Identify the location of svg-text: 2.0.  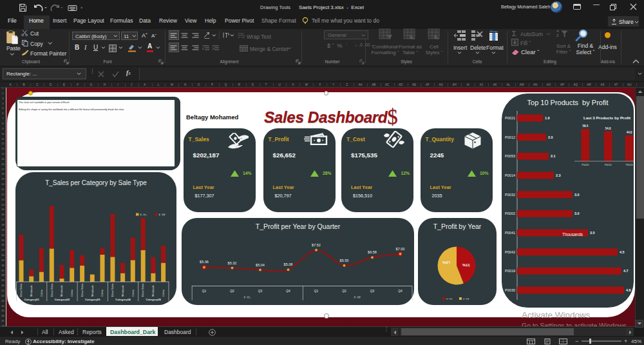
(551, 137).